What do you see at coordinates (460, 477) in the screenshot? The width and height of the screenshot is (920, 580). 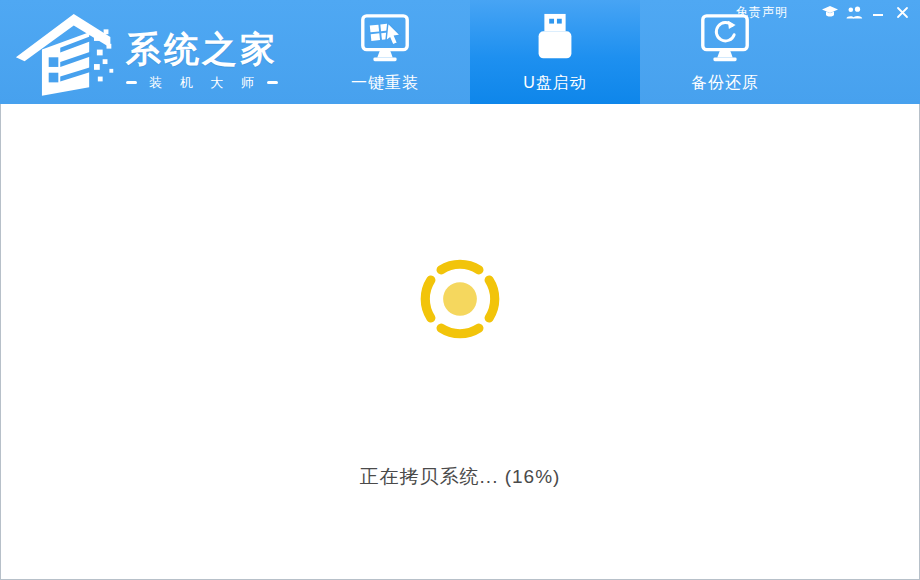 I see `status-text: 正在拷贝系统... (16%)` at bounding box center [460, 477].